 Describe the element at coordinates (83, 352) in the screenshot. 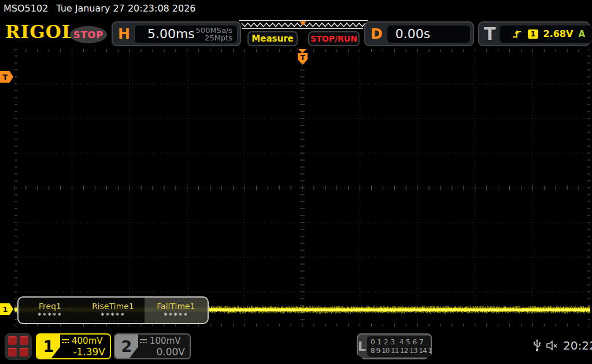

I see `channel1-offset: -1.39V` at that location.